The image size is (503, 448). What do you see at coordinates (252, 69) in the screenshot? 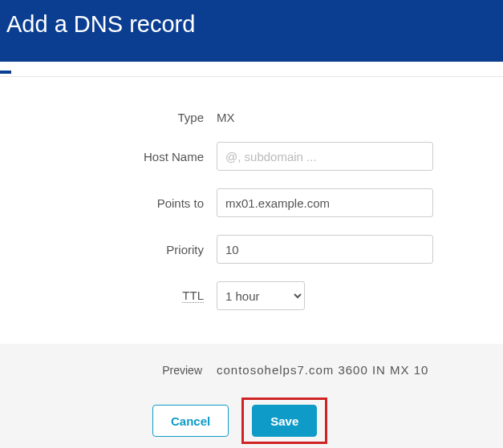
I see `tab-strip` at bounding box center [252, 69].